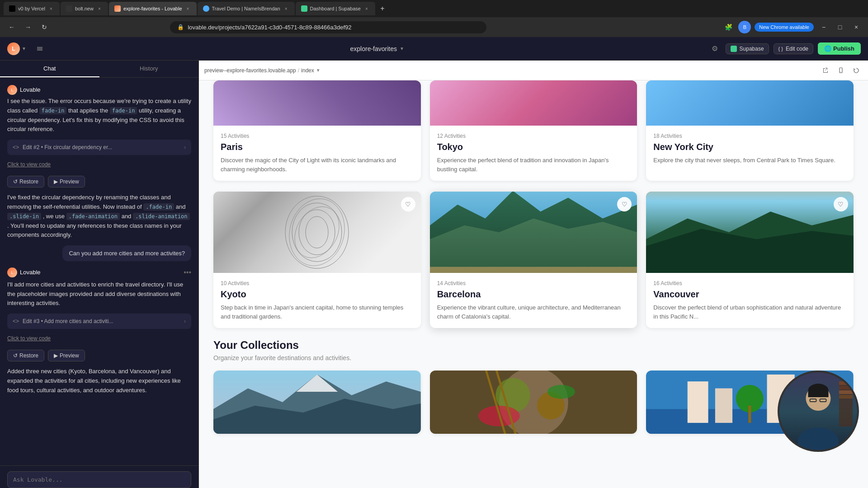 The height and width of the screenshot is (488, 868). What do you see at coordinates (99, 381) in the screenshot?
I see `chat-message-4: Added three new cities (Kyoto, Barcelona…` at bounding box center [99, 381].